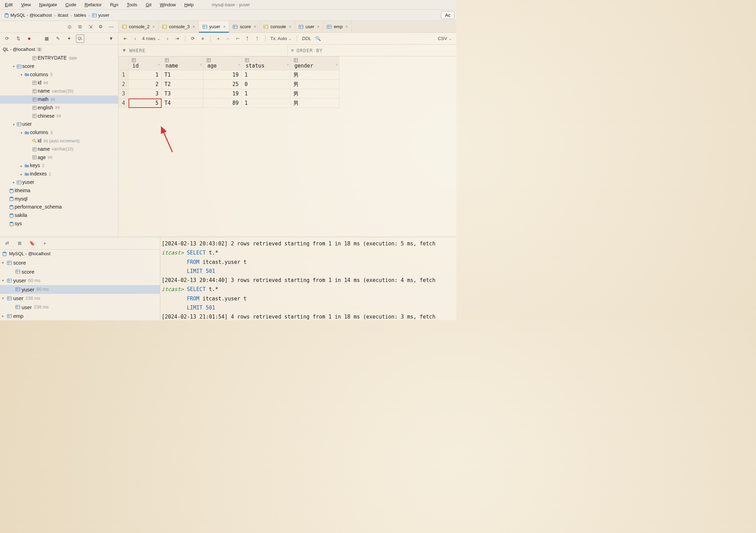 The image size is (756, 533). What do you see at coordinates (229, 94) in the screenshot?
I see `data-row: 33T3191男` at bounding box center [229, 94].